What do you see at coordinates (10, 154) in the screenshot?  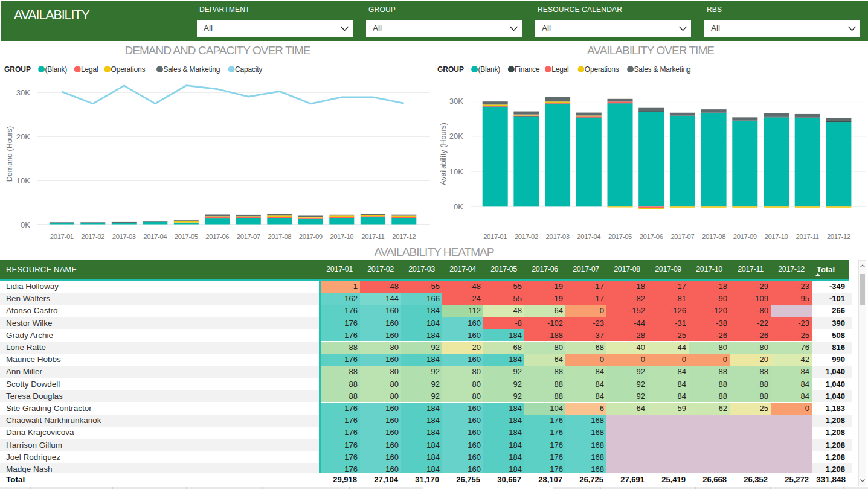 I see `svg-text: Demand (Hours)` at bounding box center [10, 154].